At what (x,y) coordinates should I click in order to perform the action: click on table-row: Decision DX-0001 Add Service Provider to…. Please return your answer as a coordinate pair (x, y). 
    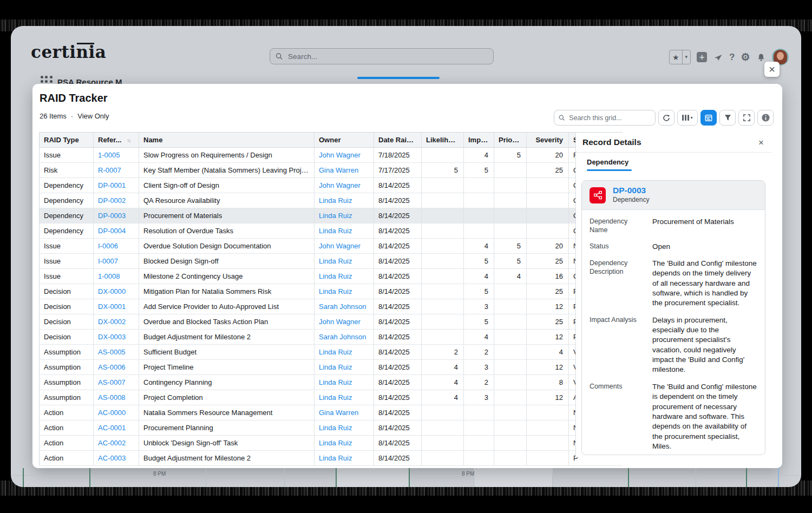
    Looking at the image, I should click on (331, 307).